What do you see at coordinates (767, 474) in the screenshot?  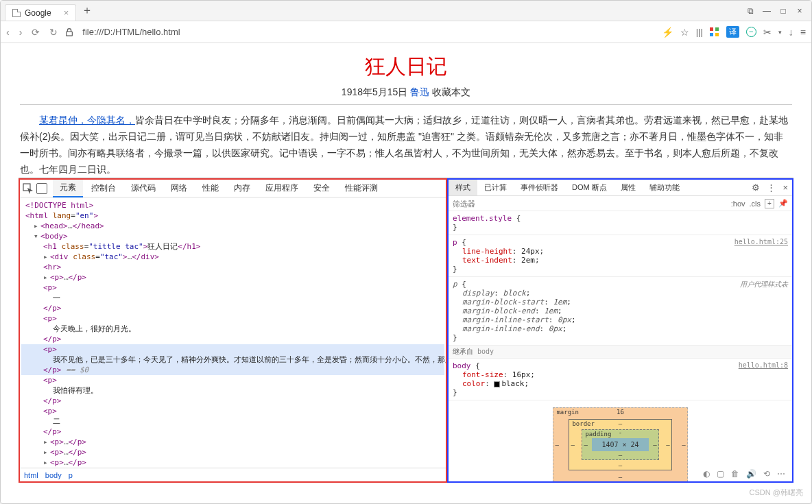 I see `refresh-icon: ⟲` at bounding box center [767, 474].